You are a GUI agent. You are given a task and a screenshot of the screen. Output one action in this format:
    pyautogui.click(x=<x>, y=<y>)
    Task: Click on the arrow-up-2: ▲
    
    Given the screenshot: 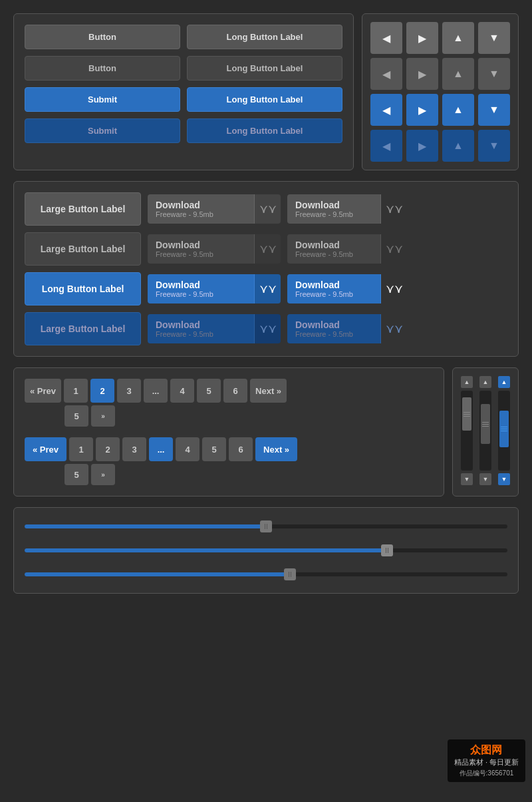 What is the action you would take?
    pyautogui.click(x=458, y=74)
    